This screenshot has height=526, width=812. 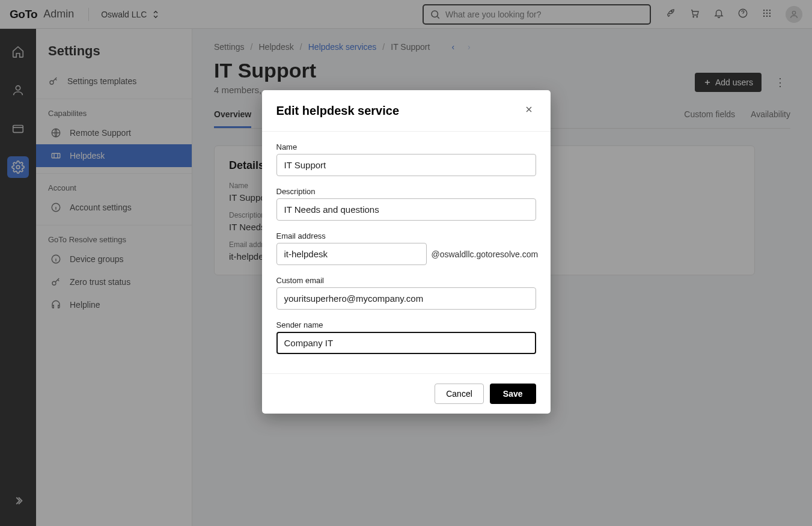 I want to click on email-input, so click(x=352, y=254).